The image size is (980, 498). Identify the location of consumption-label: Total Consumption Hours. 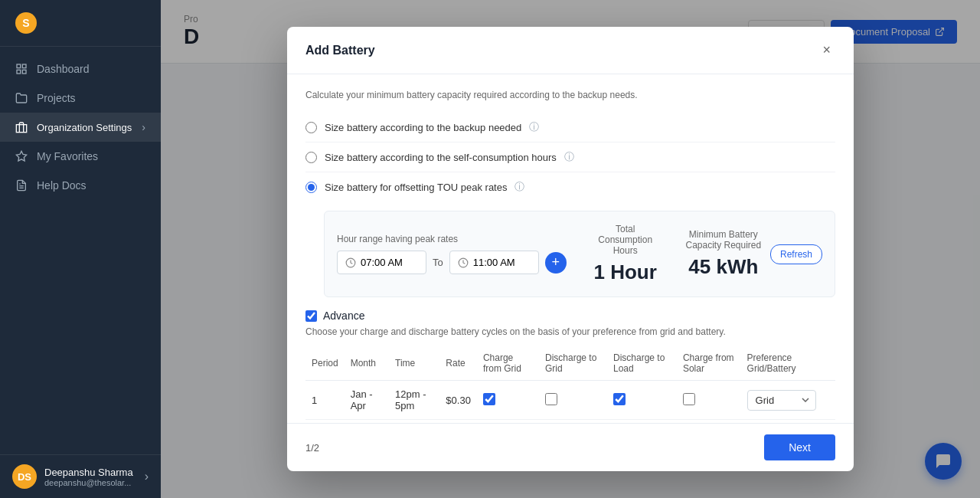
(626, 240).